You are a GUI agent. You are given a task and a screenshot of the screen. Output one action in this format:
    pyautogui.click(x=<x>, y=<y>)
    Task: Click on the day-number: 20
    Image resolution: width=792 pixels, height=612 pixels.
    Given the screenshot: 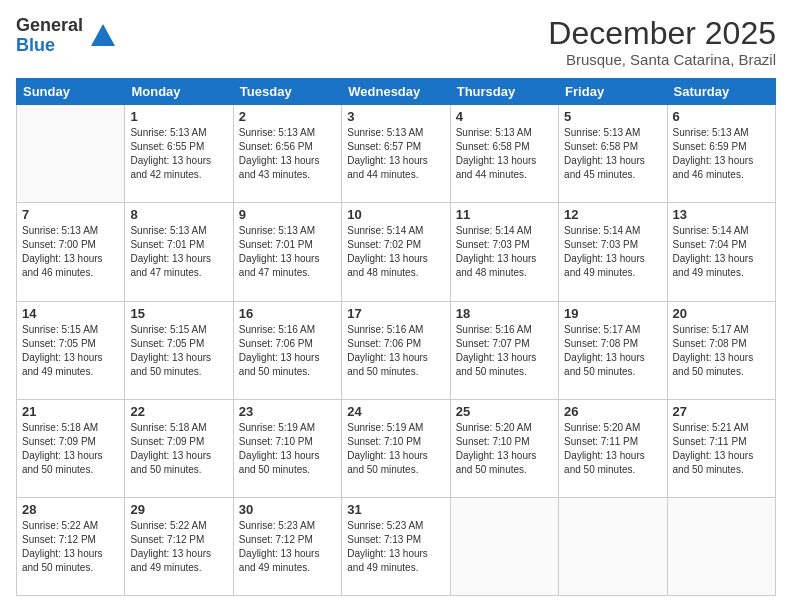 What is the action you would take?
    pyautogui.click(x=722, y=314)
    